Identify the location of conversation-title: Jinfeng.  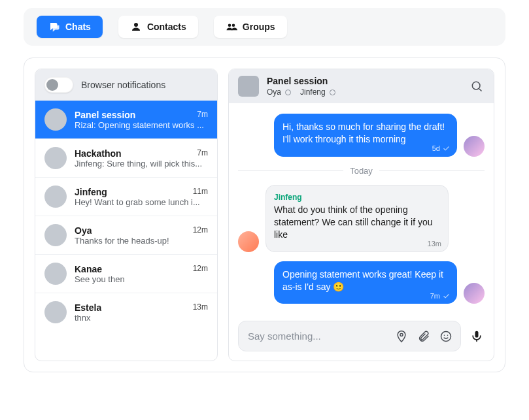
(91, 192).